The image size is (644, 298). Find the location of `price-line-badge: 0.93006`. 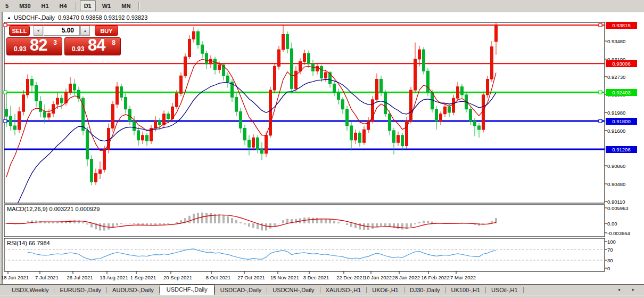

price-line-badge: 0.93006 is located at coordinates (622, 64).